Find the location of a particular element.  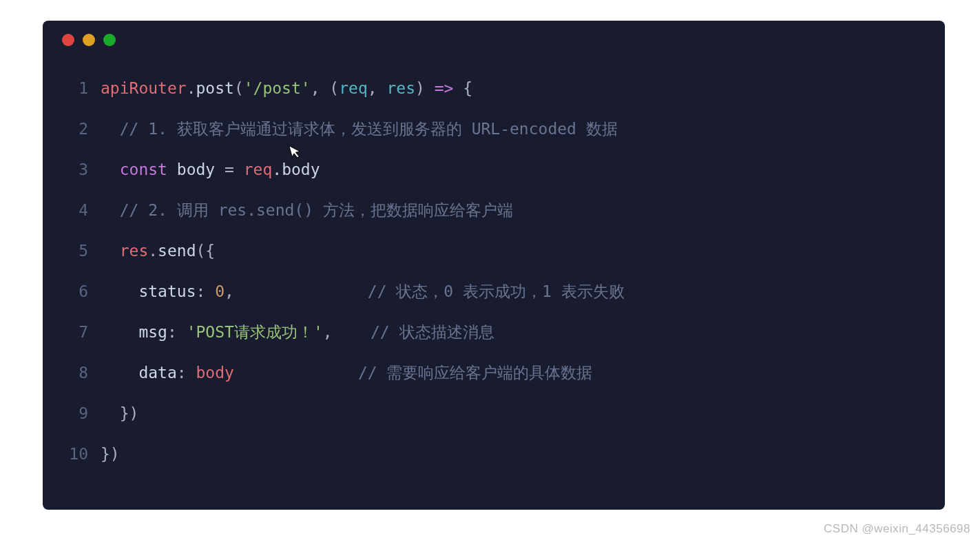

line-number: 2 is located at coordinates (72, 129).